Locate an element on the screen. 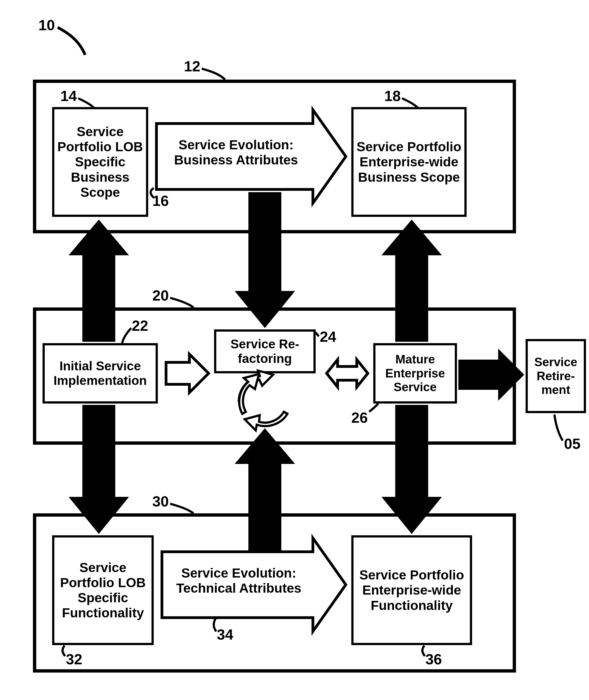 The image size is (589, 700). ref-14: 14 is located at coordinates (69, 96).